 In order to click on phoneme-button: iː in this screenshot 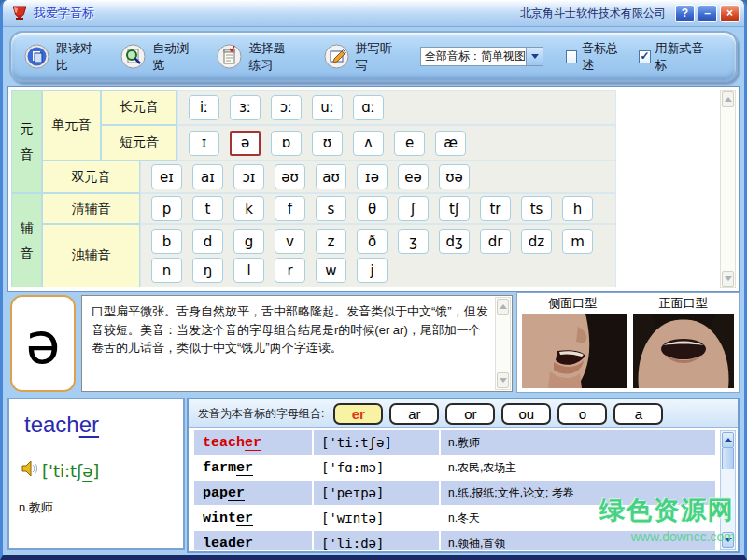, I will do `click(204, 108)`.